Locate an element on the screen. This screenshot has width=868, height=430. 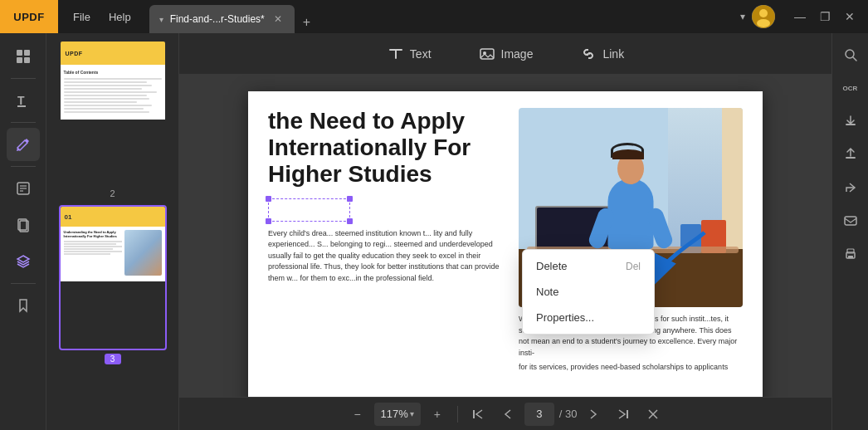
thumbnail-preview-2: UPDF Table of Contents is located at coordinates (113, 113).